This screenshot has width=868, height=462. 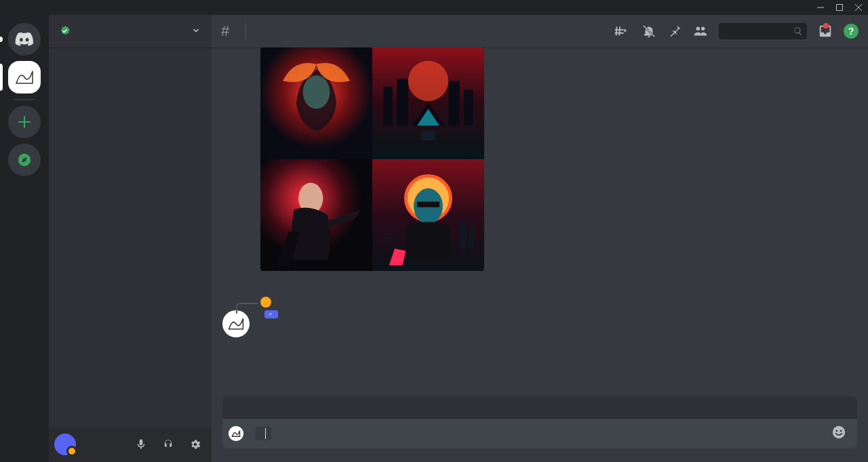 I want to click on verified-icon, so click(x=65, y=31).